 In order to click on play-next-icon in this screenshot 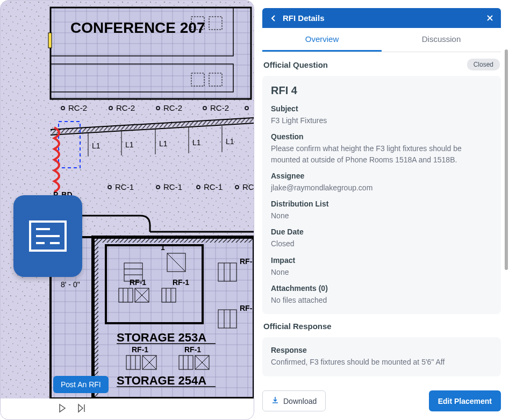, I will do `click(82, 409)`.